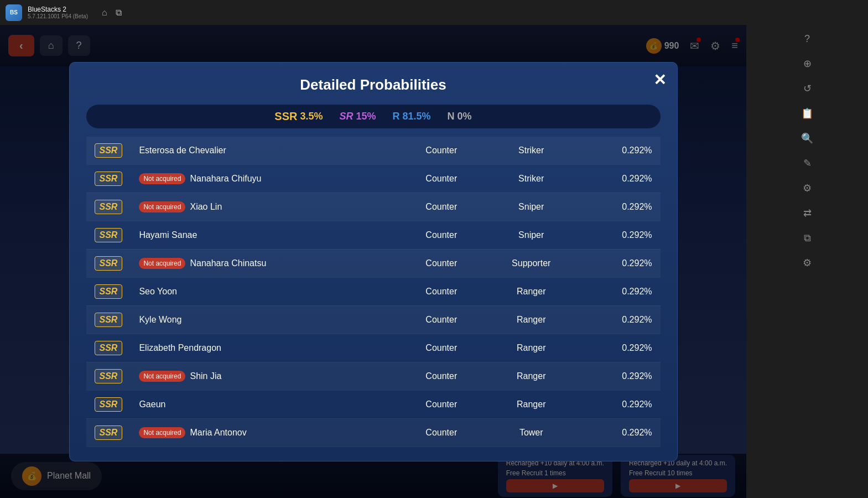 The width and height of the screenshot is (868, 498). What do you see at coordinates (206, 376) in the screenshot?
I see `character-name: Shin Jia` at bounding box center [206, 376].